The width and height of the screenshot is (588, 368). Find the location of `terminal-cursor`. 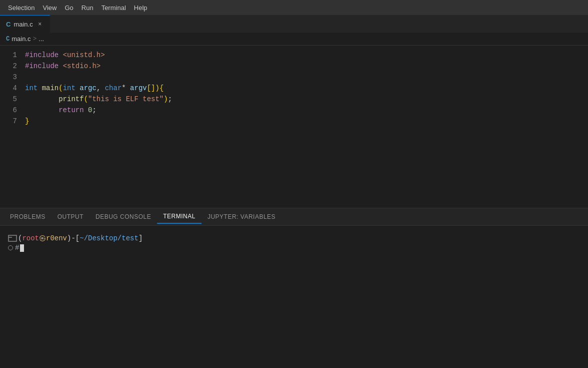

terminal-cursor is located at coordinates (22, 248).